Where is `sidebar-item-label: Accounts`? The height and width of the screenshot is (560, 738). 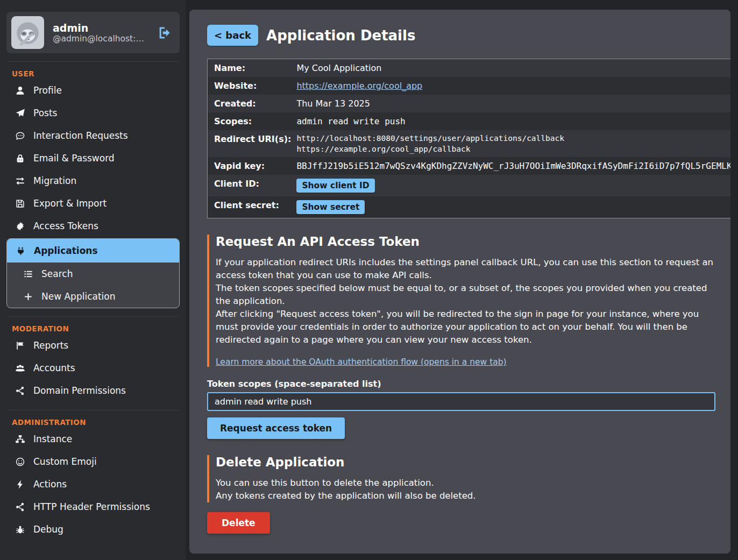 sidebar-item-label: Accounts is located at coordinates (54, 368).